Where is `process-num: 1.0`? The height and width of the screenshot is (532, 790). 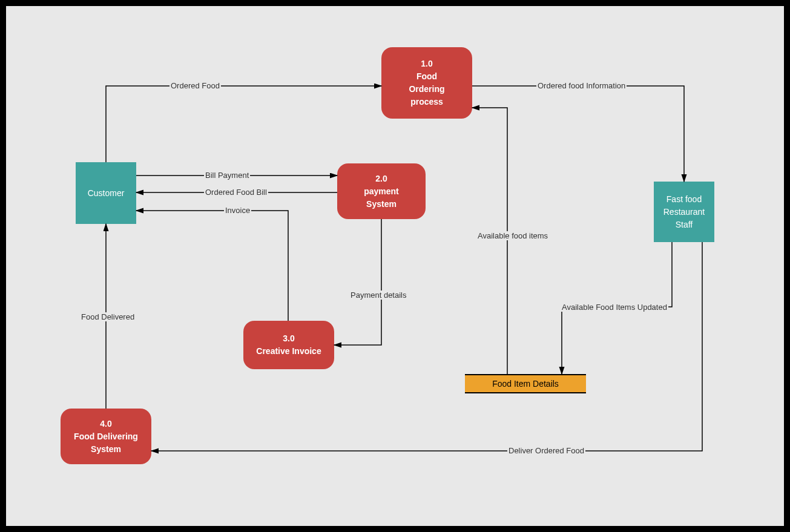 process-num: 1.0 is located at coordinates (426, 64).